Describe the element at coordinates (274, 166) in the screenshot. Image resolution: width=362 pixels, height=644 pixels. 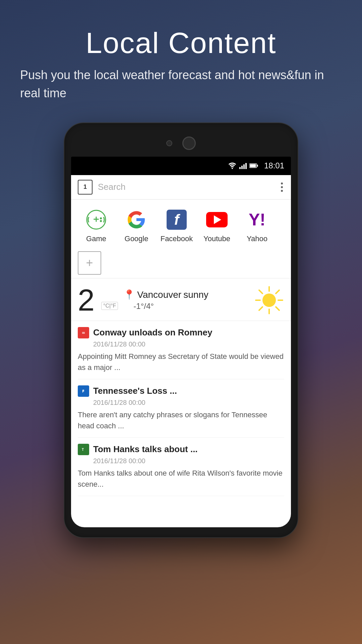
I see `status-time: 18:01` at that location.